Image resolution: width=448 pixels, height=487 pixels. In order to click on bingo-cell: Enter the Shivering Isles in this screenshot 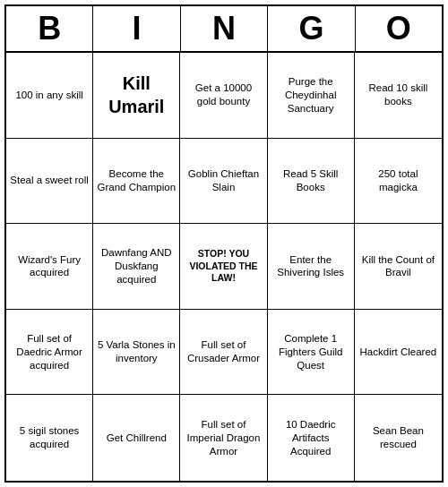, I will do `click(312, 267)`.